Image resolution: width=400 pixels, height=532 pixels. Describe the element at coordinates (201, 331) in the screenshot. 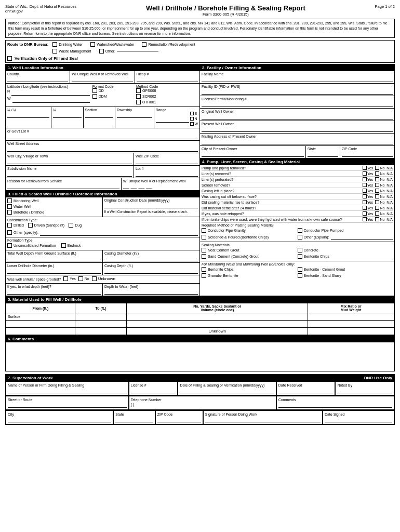

I see `material-row-3: Unknown` at that location.